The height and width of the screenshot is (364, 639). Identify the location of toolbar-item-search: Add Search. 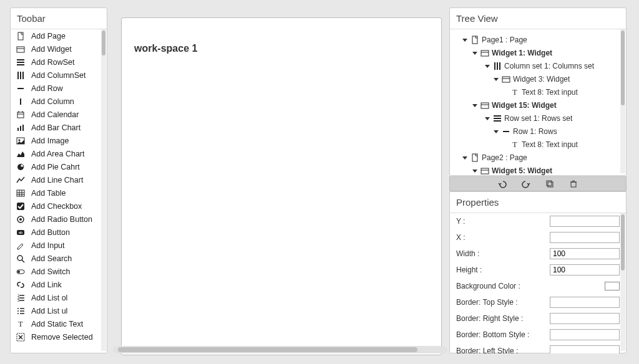
(59, 258).